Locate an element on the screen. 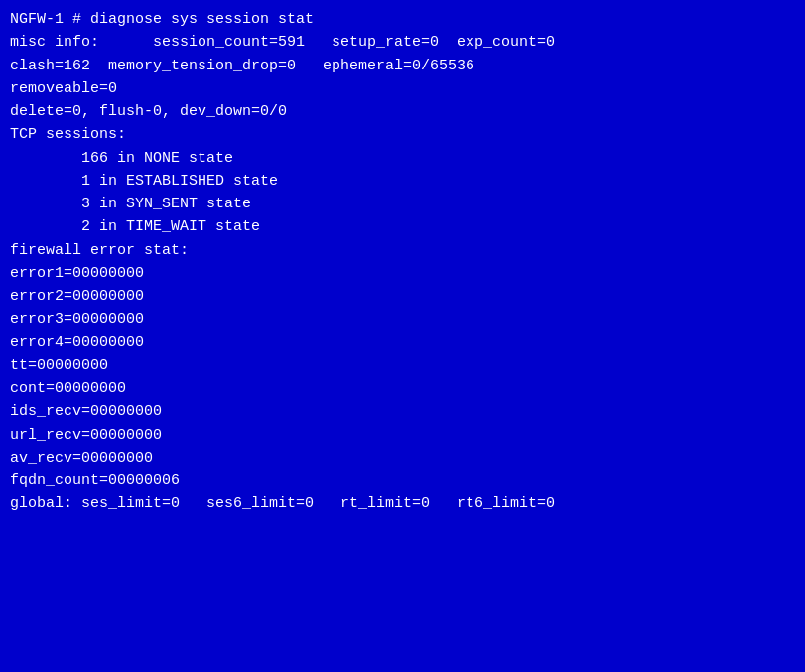  line-tt: tt=00000000 is located at coordinates (403, 365).